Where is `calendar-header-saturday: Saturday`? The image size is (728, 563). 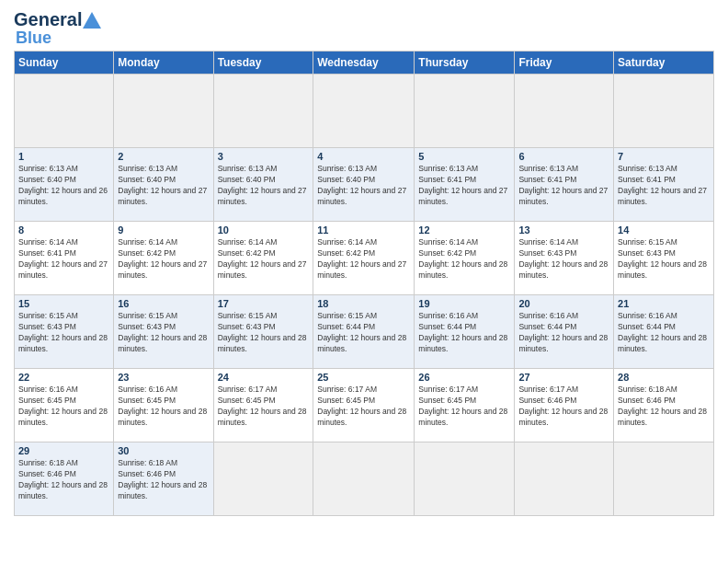
calendar-header-saturday: Saturday is located at coordinates (664, 63).